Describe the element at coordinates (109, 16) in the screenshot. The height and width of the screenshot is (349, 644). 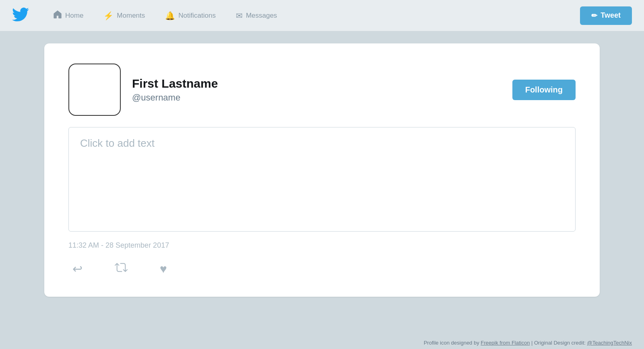
I see `moments-icon: ⚡` at that location.